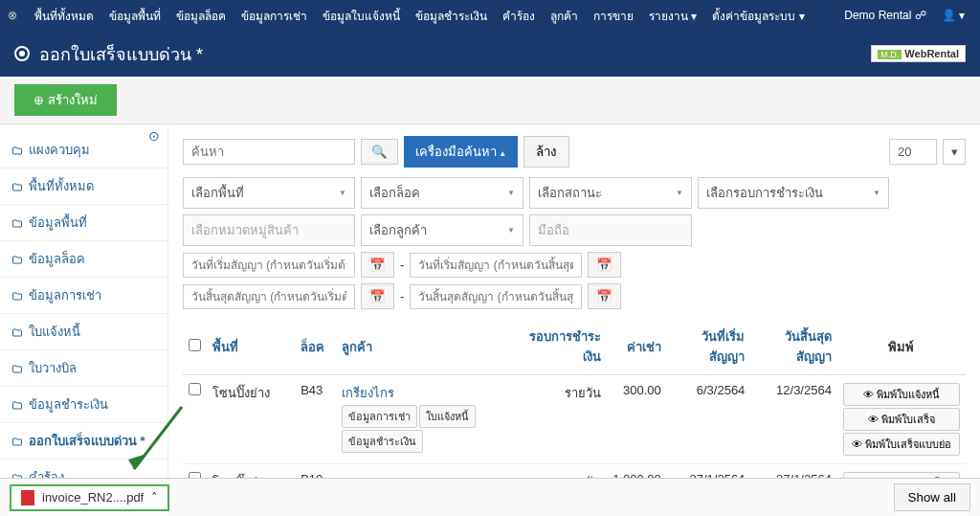  Describe the element at coordinates (611, 193) in the screenshot. I see `filter-status: เลือกสถานะ` at that location.